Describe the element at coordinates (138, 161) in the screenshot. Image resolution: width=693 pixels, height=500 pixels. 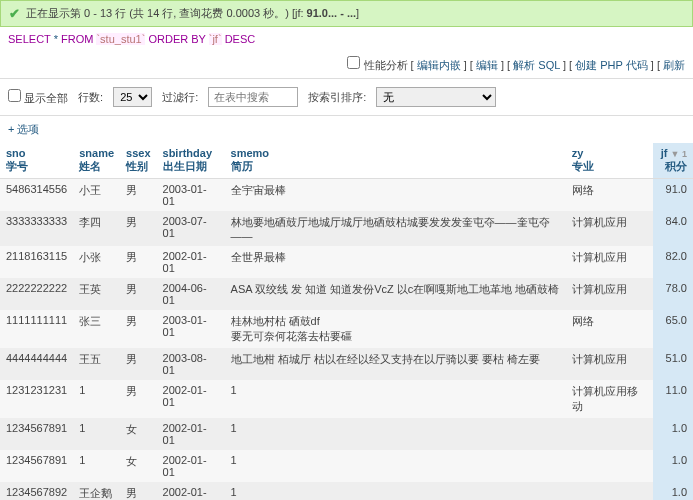
I see `col-ssex: ssex性别` at that location.